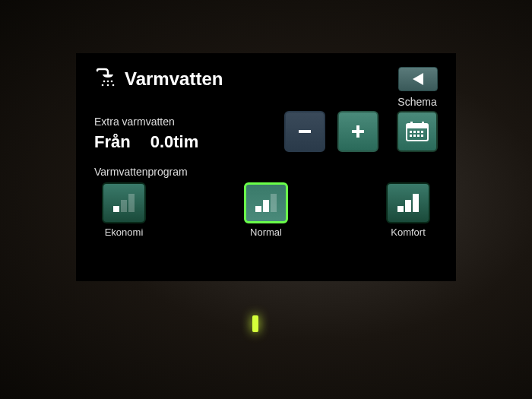 This screenshot has height=399, width=532. I want to click on normal-button, so click(266, 203).